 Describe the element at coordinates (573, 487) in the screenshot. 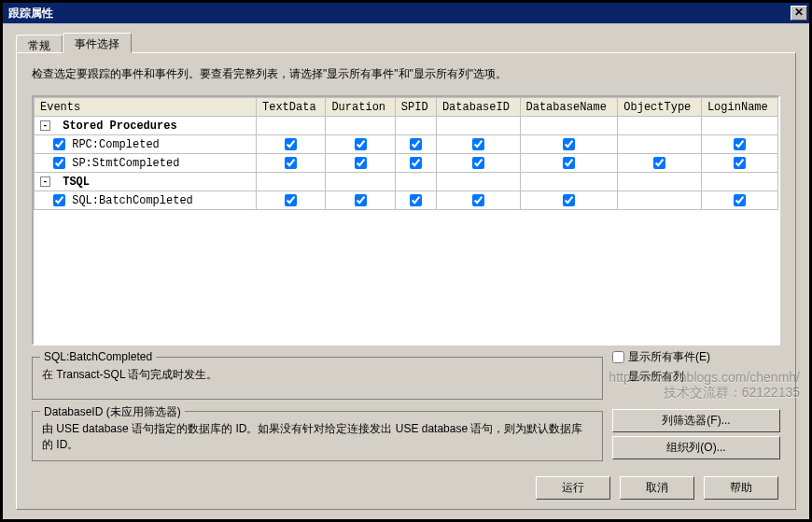

I see `run-button: 运行` at that location.